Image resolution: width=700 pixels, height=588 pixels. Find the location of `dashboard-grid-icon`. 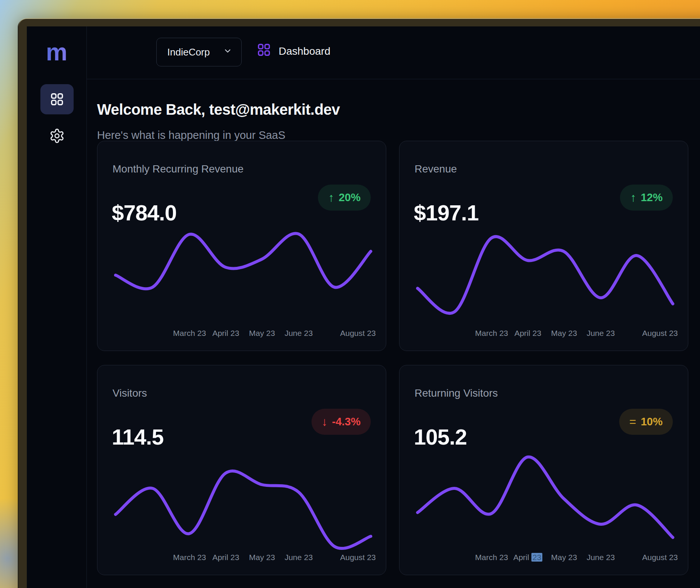

dashboard-grid-icon is located at coordinates (264, 51).